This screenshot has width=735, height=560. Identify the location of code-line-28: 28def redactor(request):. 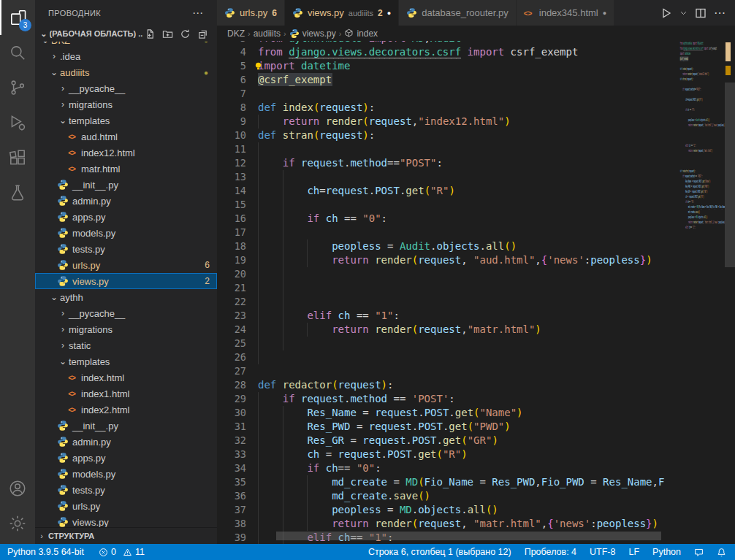
(449, 386).